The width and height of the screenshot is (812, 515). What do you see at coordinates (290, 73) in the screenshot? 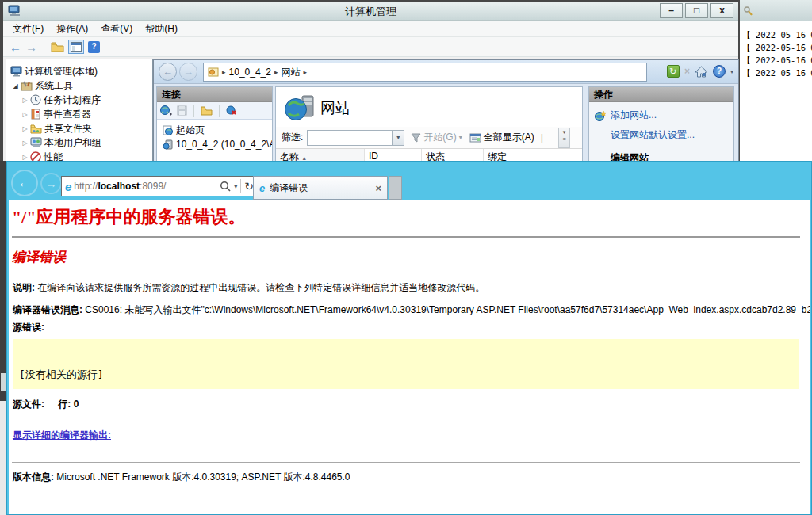
I see `breadcrumb-node: 网站` at bounding box center [290, 73].